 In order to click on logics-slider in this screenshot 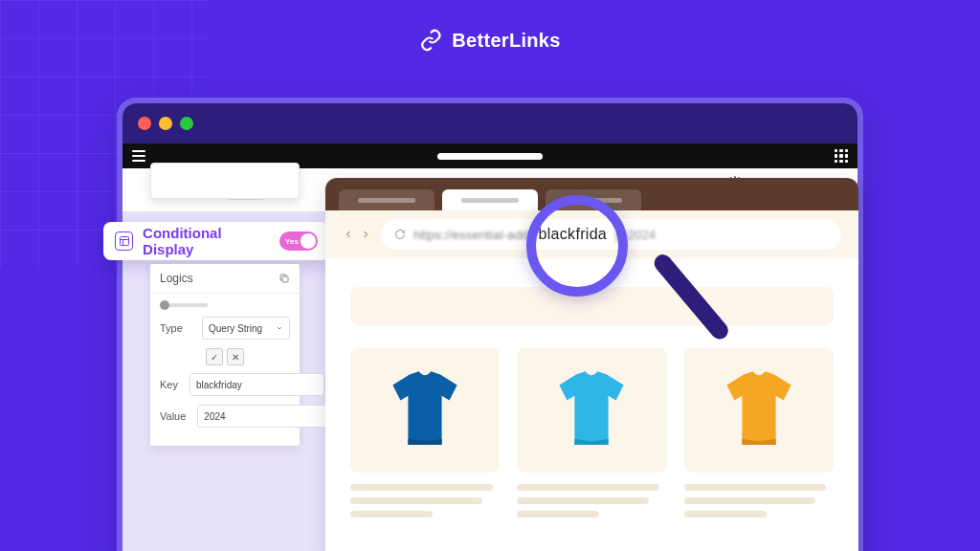, I will do `click(184, 305)`.